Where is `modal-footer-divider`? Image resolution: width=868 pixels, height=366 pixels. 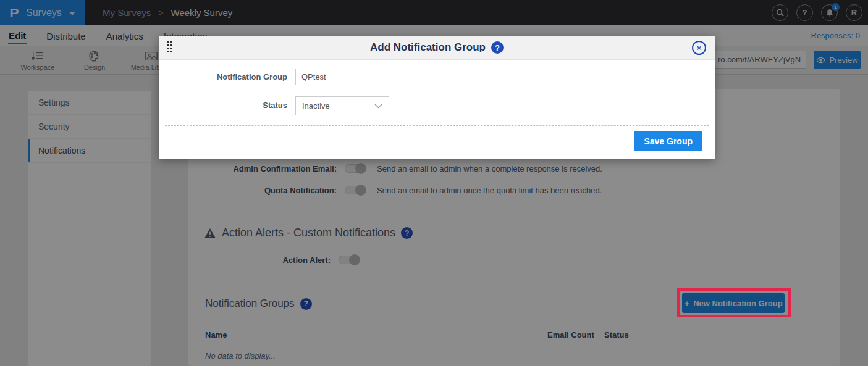
modal-footer-divider is located at coordinates (437, 126).